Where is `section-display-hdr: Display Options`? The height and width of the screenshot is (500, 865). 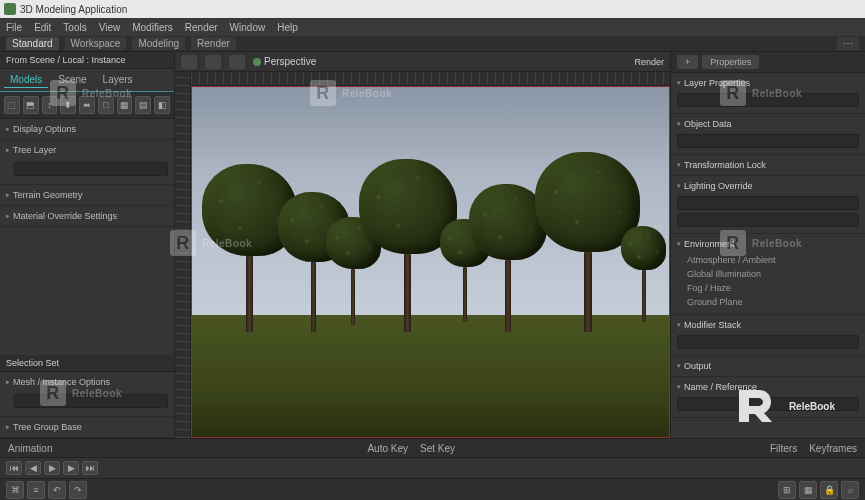 section-display-hdr: Display Options is located at coordinates (87, 129).